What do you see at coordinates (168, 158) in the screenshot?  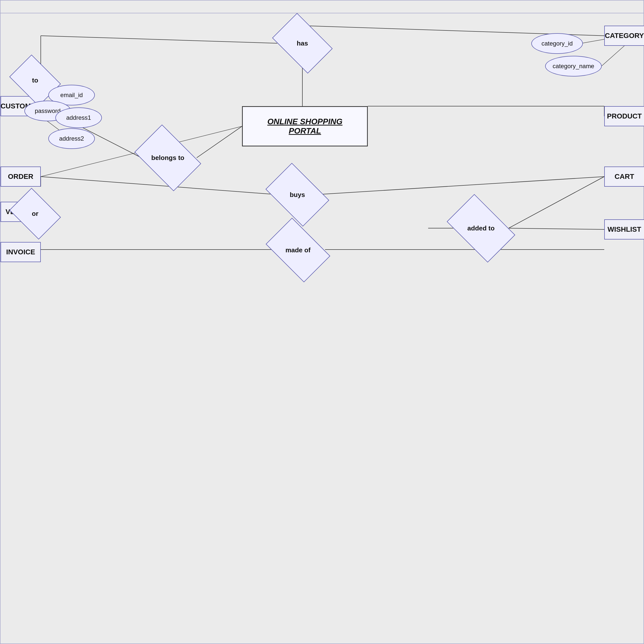 I see `diamond-belongs-to: belongs to` at bounding box center [168, 158].